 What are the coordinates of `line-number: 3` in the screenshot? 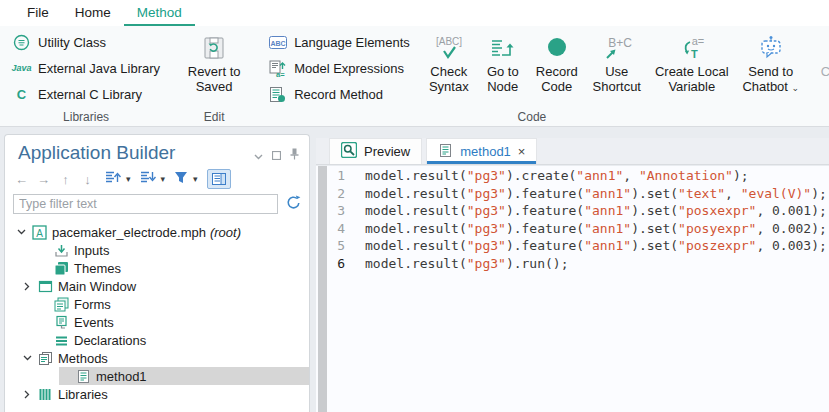 It's located at (336, 211).